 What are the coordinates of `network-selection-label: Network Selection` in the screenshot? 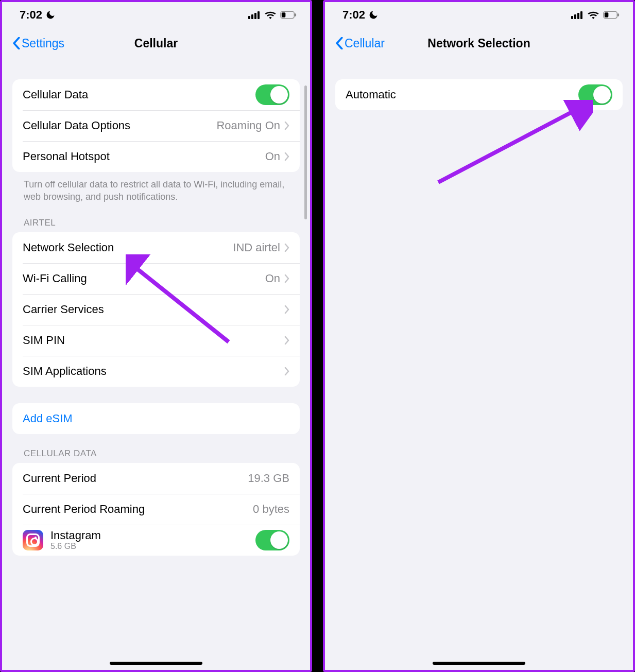 It's located at (128, 248).